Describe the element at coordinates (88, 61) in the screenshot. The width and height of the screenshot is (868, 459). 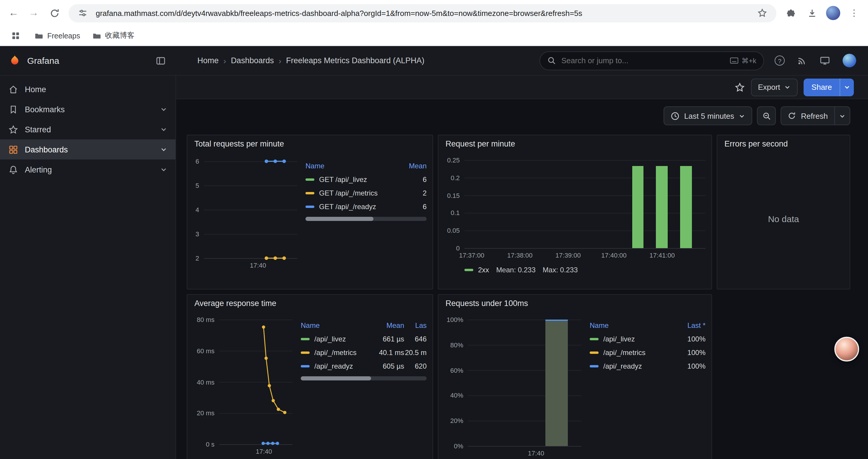
I see `grafana-header-left: Grafana` at that location.